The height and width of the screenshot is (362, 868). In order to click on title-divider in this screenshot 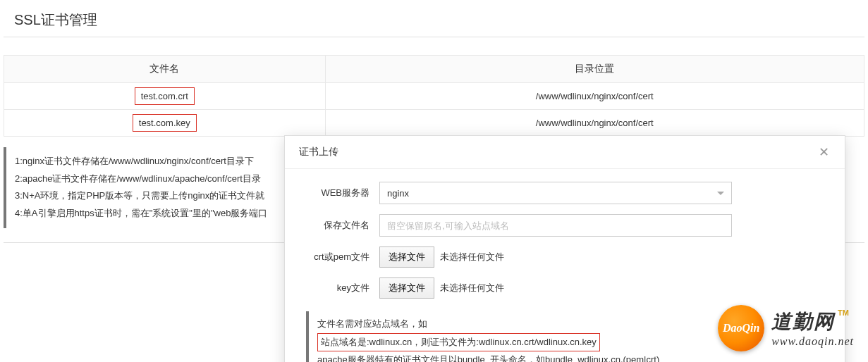, I will do `click(434, 37)`.